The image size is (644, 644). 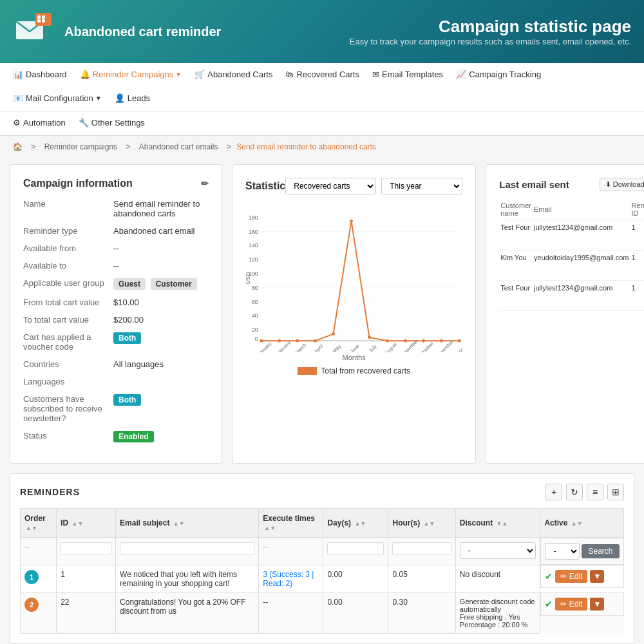 What do you see at coordinates (18, 98) in the screenshot?
I see `mail-icon: 📧` at bounding box center [18, 98].